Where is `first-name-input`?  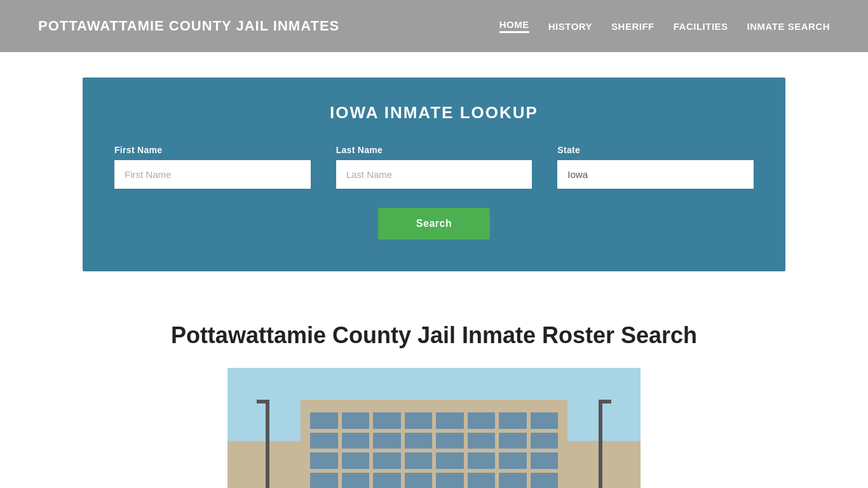
first-name-input is located at coordinates (212, 174).